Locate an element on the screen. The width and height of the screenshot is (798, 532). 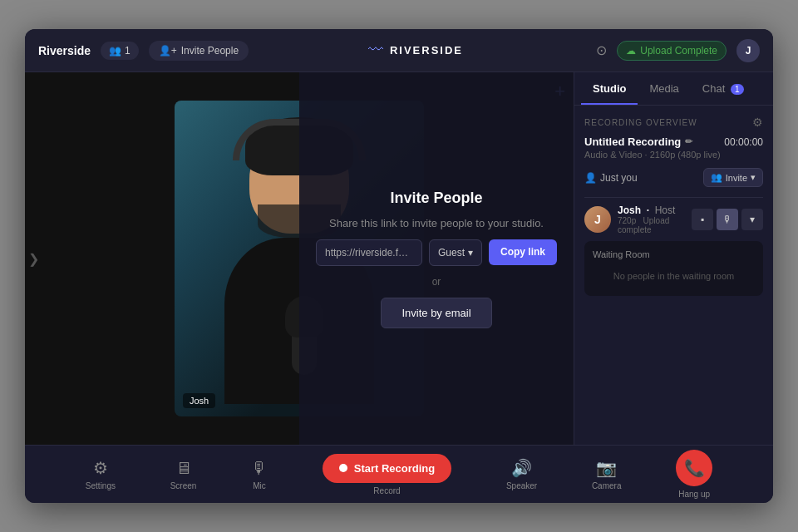
recording-name: Untitled Recording ✏ is located at coordinates (638, 141).